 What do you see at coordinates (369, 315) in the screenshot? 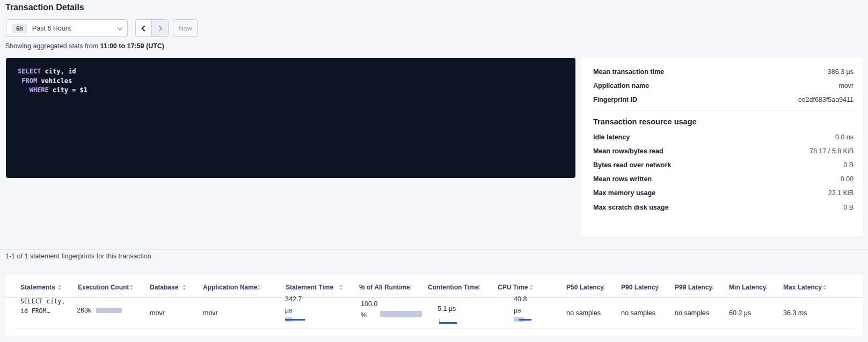
I see `runtime-pct-unit: %` at bounding box center [369, 315].